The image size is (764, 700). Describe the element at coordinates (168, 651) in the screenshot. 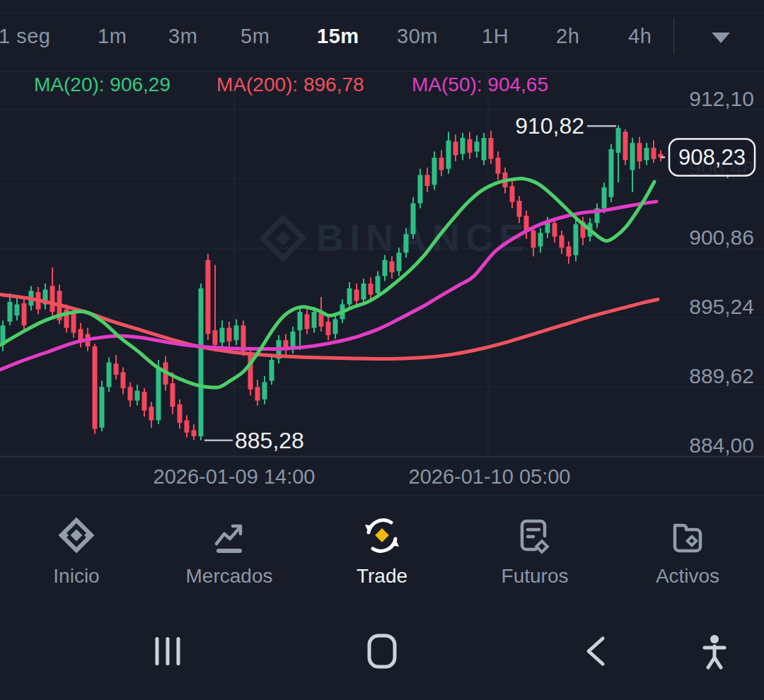

I see `recents-icon` at that location.